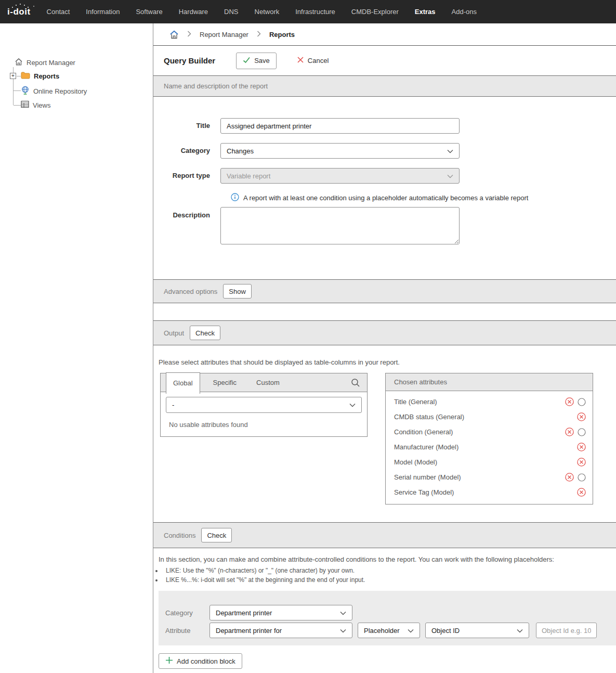 The image size is (616, 673). Describe the element at coordinates (183, 383) in the screenshot. I see `tab-global: Global` at that location.